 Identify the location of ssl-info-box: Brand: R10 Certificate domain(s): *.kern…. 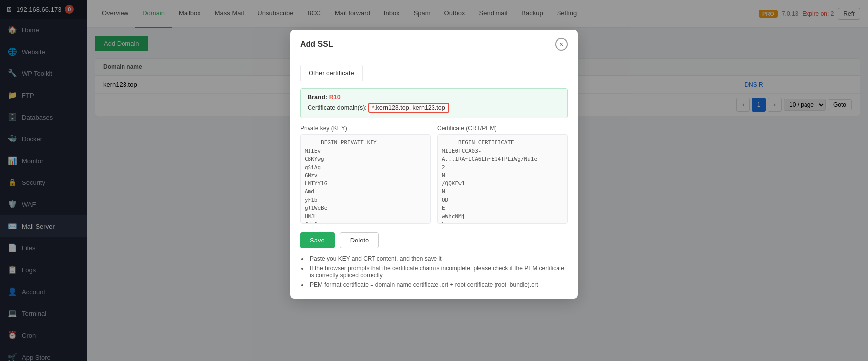
(434, 103).